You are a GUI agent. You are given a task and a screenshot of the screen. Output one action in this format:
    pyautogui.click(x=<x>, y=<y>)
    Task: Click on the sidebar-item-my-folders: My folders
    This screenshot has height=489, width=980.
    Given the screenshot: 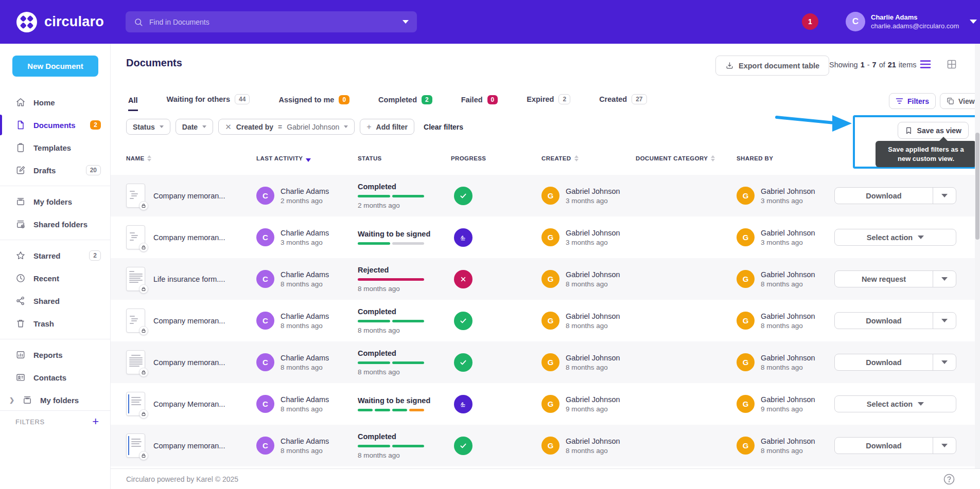 What is the action you would take?
    pyautogui.click(x=55, y=202)
    